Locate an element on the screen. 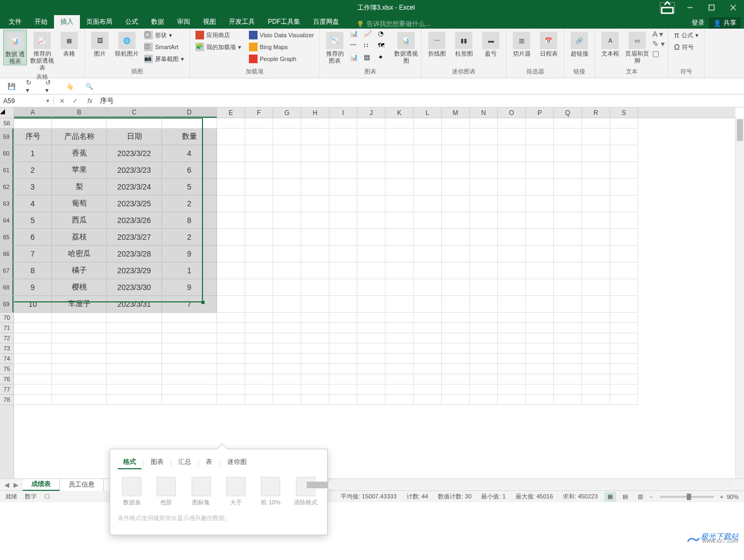 This screenshot has width=744, height=560. cell-S76 is located at coordinates (624, 379).